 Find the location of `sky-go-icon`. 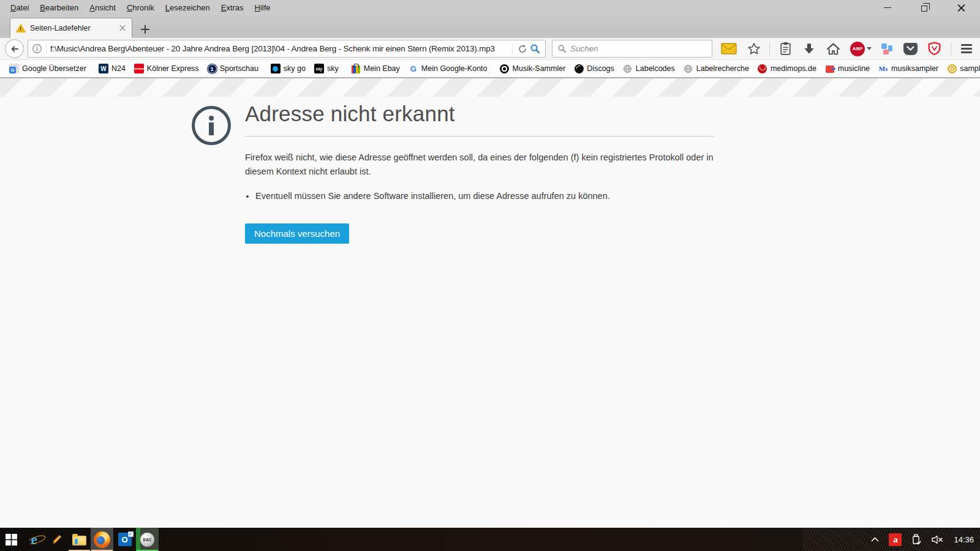

sky-go-icon is located at coordinates (276, 69).